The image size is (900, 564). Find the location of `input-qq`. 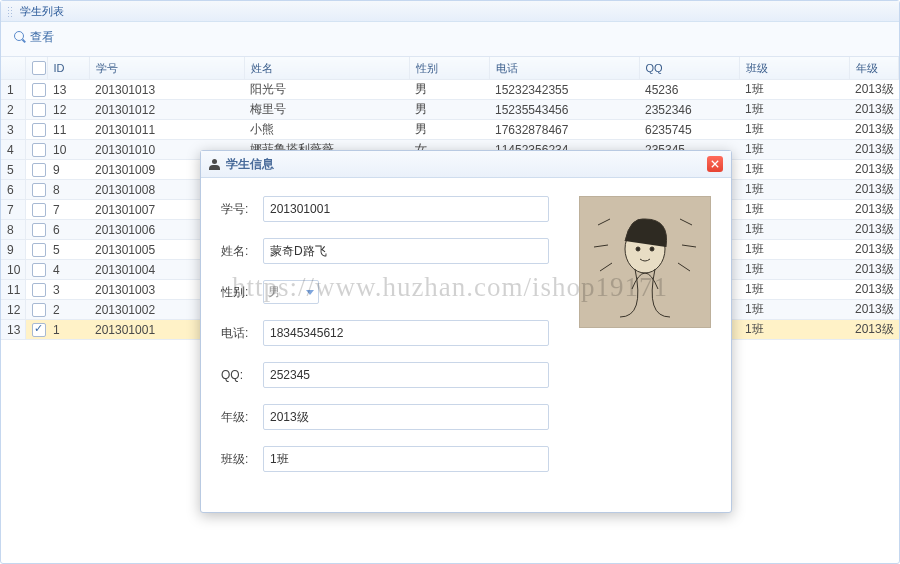

input-qq is located at coordinates (406, 375).